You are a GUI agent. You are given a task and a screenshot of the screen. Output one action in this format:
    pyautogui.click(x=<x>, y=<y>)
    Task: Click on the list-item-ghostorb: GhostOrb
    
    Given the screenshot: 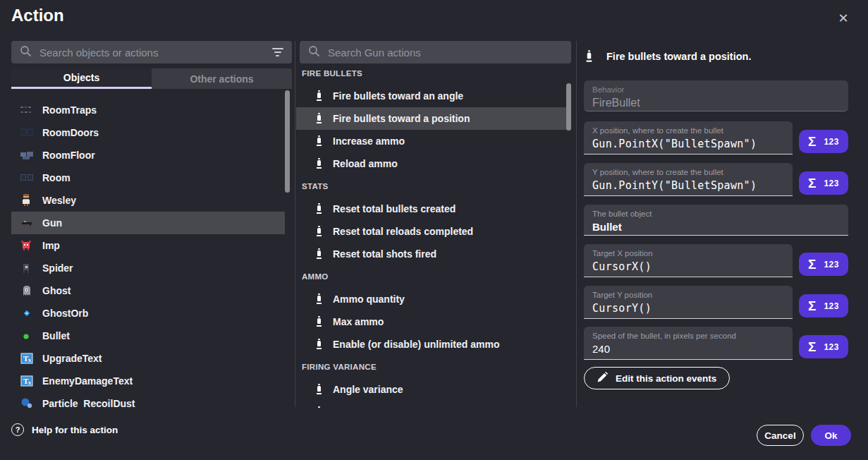 What is the action you would take?
    pyautogui.click(x=148, y=313)
    